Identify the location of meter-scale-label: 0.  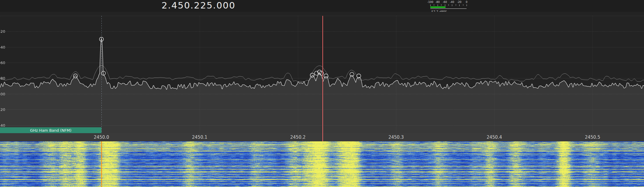
(467, 2).